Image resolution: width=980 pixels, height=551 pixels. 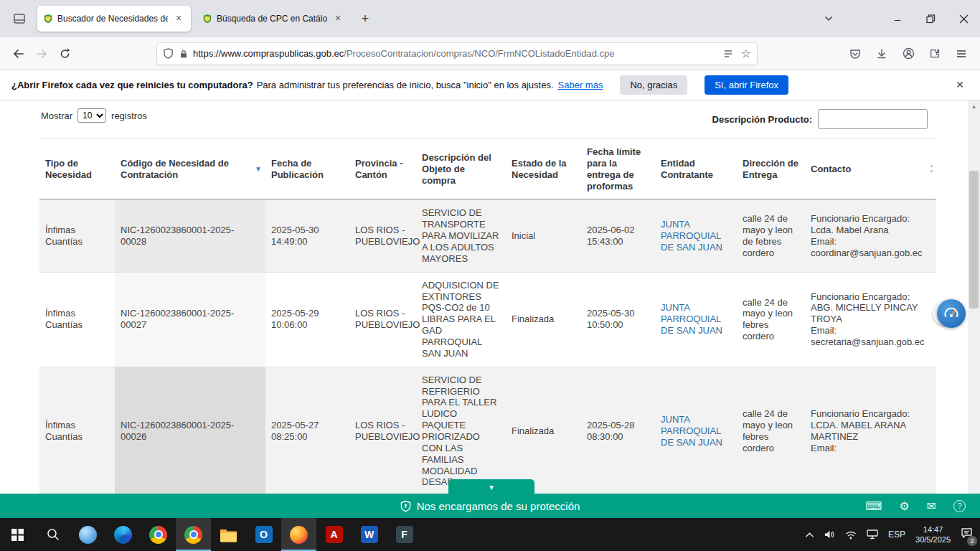 I want to click on notification-close-icon: ×, so click(x=960, y=85).